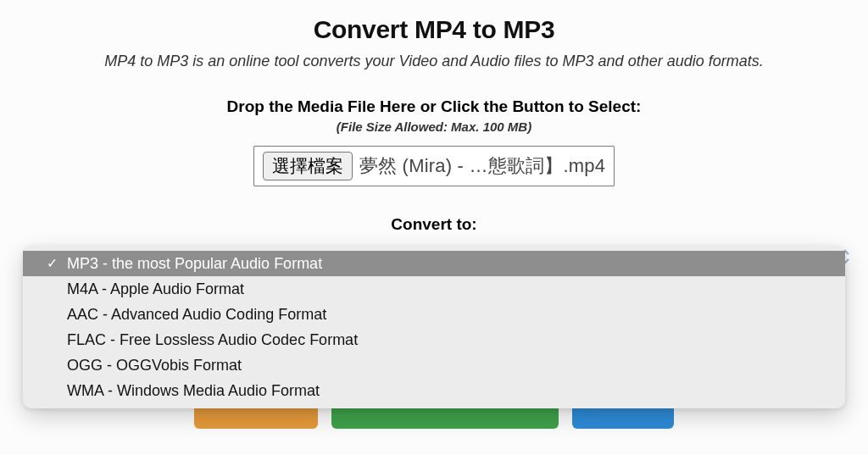  Describe the element at coordinates (434, 166) in the screenshot. I see `file-input-row: 選擇檔案 夢然 (Mira) - …態歌詞】.mp4` at that location.